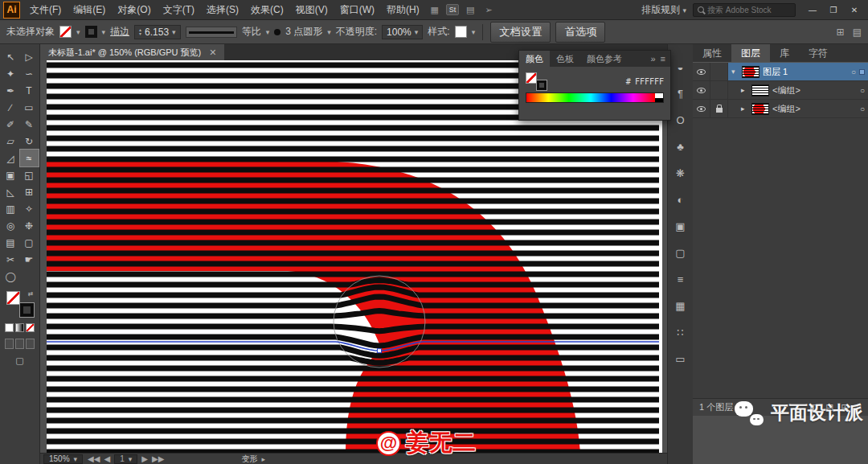 The width and height of the screenshot is (868, 464). What do you see at coordinates (536, 81) in the screenshot?
I see `fill-stroke-indicator` at bounding box center [536, 81].